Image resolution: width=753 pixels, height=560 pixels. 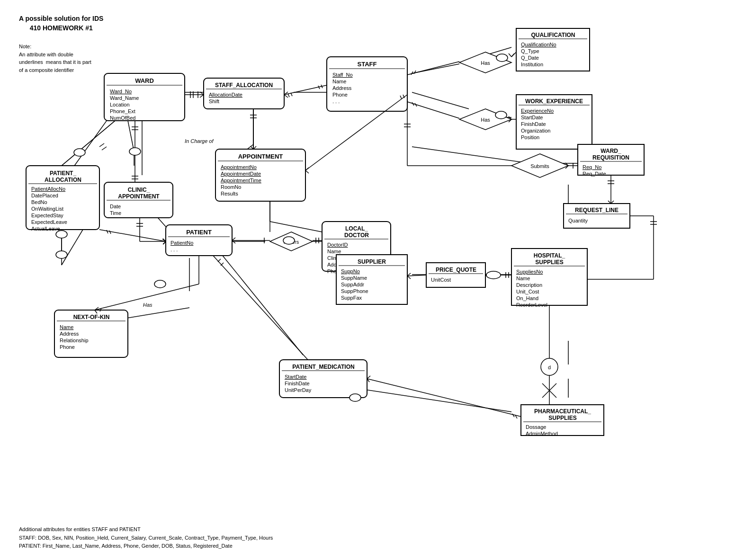 I want to click on svg-text: RoomNo, so click(x=231, y=187).